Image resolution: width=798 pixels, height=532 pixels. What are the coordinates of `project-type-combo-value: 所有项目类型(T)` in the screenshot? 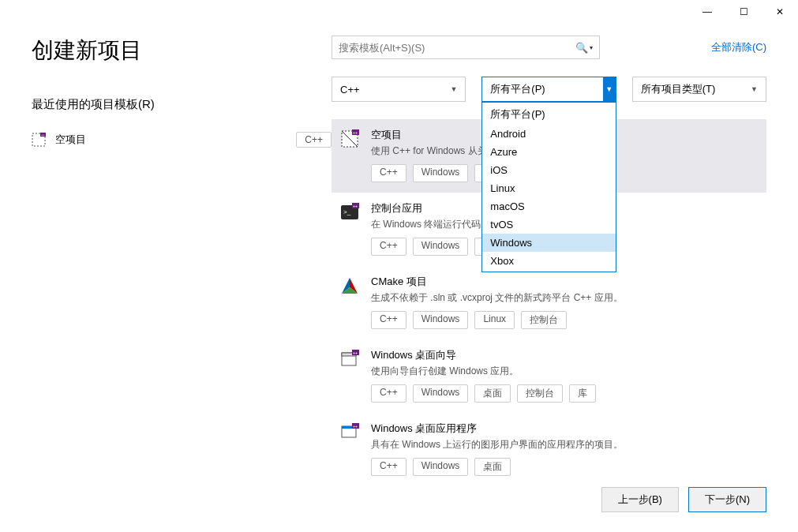 It's located at (679, 89).